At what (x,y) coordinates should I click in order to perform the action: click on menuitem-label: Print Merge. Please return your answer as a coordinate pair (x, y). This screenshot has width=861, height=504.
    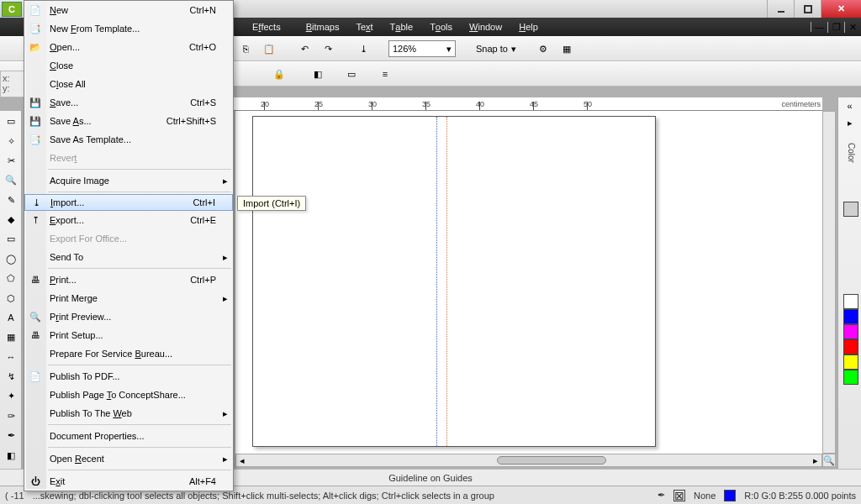
    Looking at the image, I should click on (74, 298).